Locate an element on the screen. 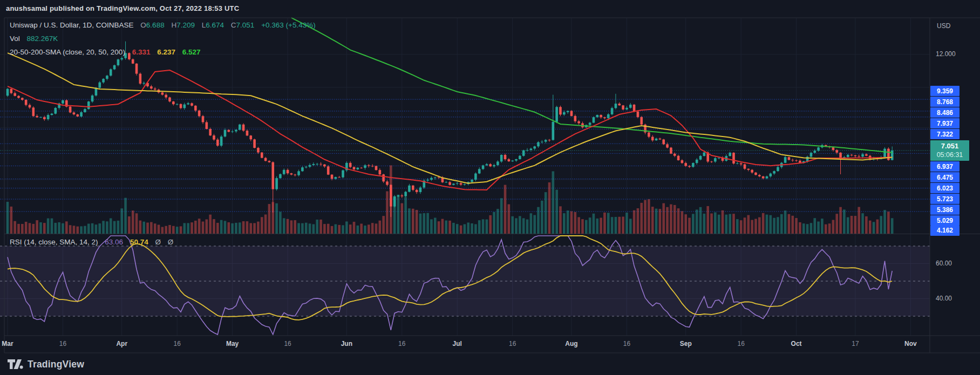 The width and height of the screenshot is (980, 375). time-axis-tick: Oct is located at coordinates (797, 344).